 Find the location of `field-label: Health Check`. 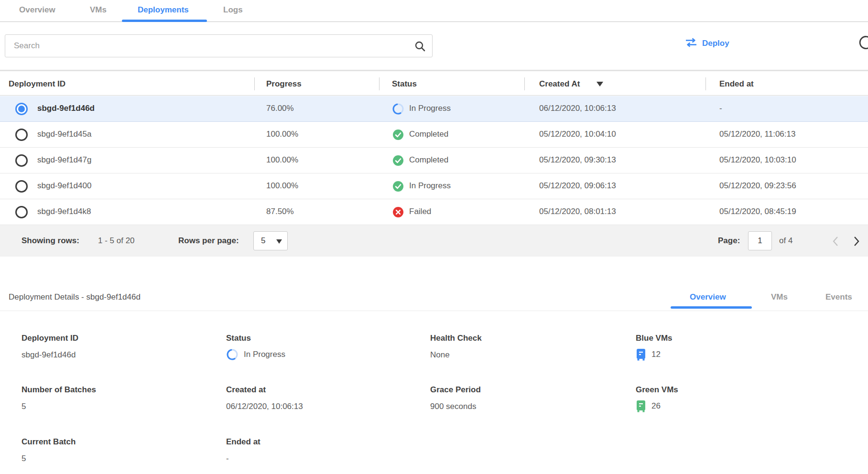

field-label: Health Check is located at coordinates (456, 338).